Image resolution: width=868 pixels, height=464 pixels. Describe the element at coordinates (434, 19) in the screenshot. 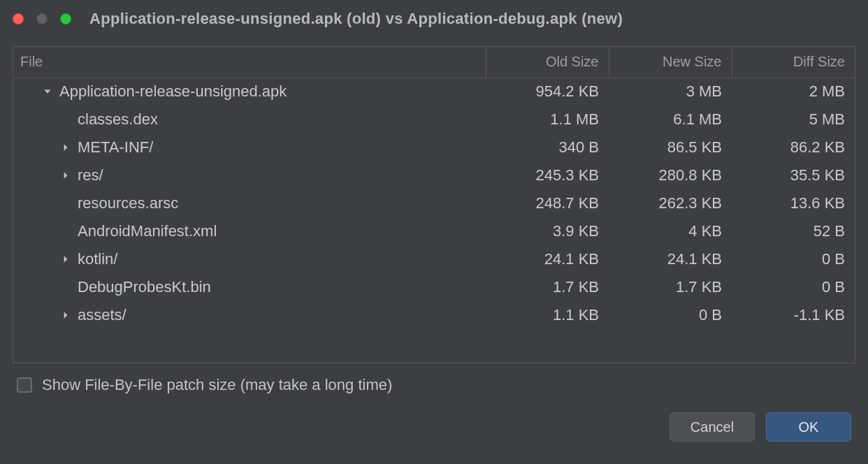

I see `titlebar: Application-release-unsigned.apk (old) v…` at that location.